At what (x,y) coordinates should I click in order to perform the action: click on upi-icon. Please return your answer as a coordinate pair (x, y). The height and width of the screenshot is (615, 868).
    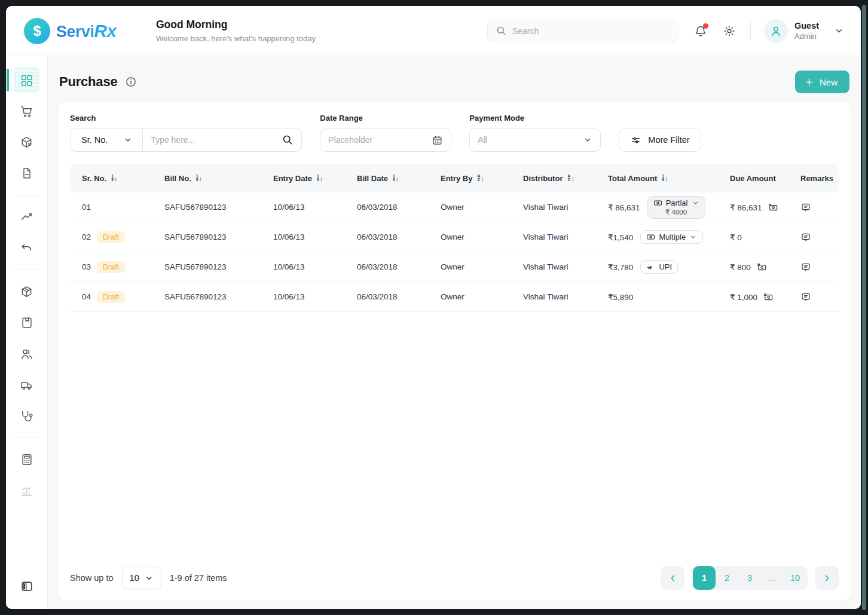
    Looking at the image, I should click on (650, 267).